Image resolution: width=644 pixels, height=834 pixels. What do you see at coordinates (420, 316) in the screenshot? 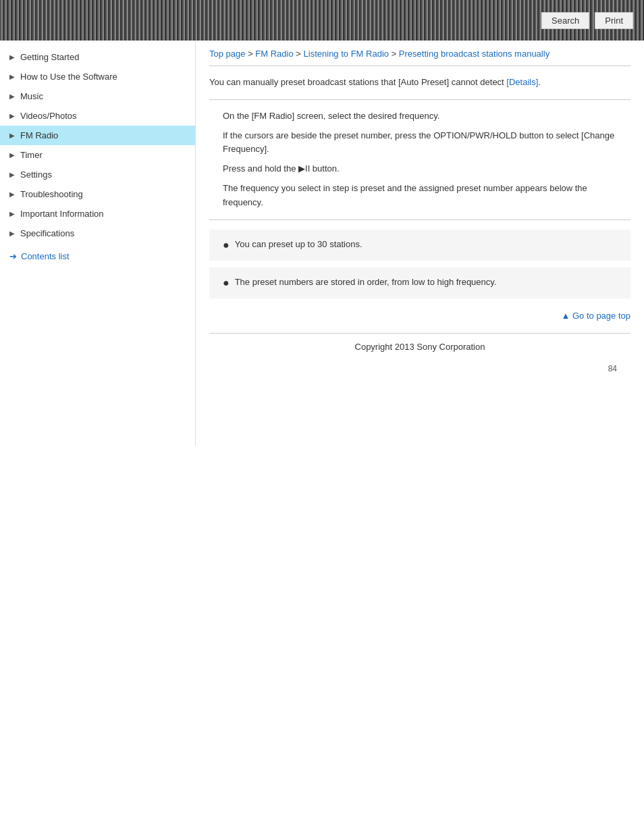
I see `page-top-area: ▲ Go to page top` at bounding box center [420, 316].